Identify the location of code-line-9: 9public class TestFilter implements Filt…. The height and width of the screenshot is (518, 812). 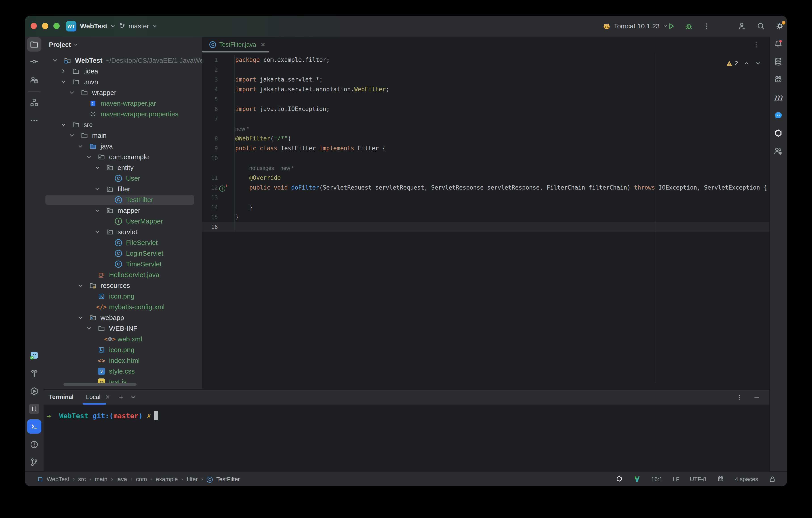
(486, 148).